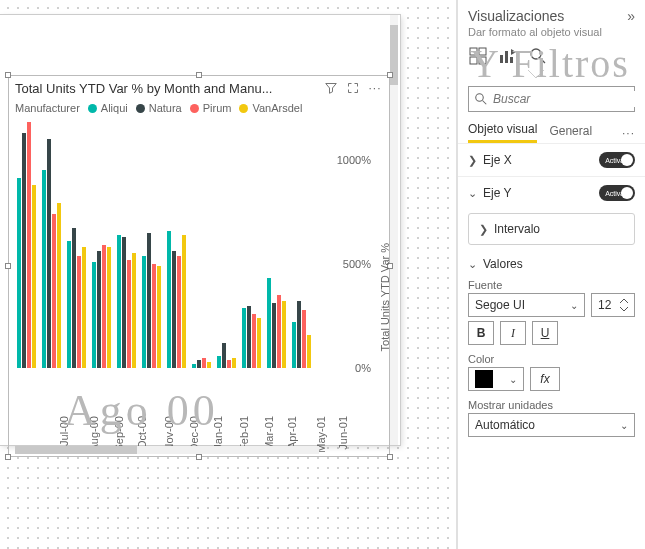 This screenshot has height=549, width=645. I want to click on subsection-label: Valores, so click(503, 264).